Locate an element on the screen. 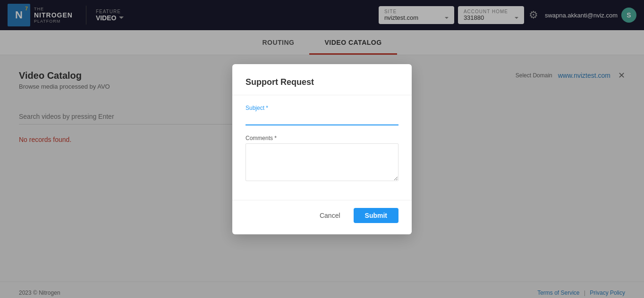 The height and width of the screenshot is (298, 644). modal-header: Support Request is located at coordinates (322, 80).